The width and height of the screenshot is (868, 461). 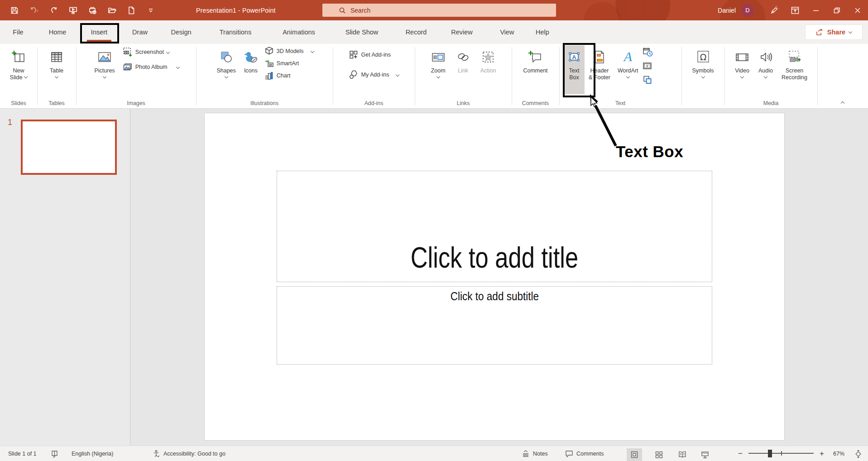 What do you see at coordinates (494, 226) in the screenshot?
I see `title-placeholder: Click to add title` at bounding box center [494, 226].